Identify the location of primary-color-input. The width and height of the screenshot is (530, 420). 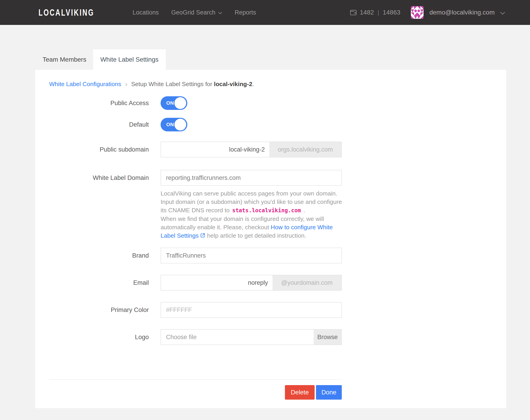
(251, 310).